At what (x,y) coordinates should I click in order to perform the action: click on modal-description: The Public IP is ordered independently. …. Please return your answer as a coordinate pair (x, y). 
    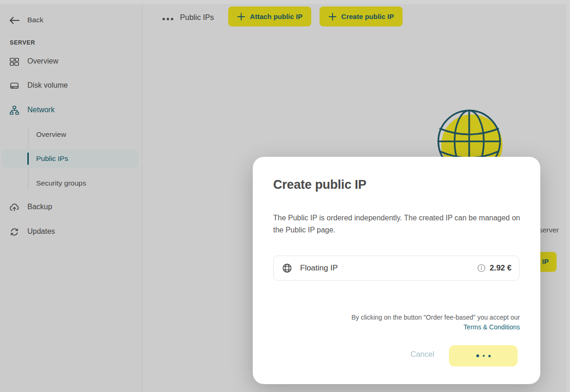
    Looking at the image, I should click on (400, 224).